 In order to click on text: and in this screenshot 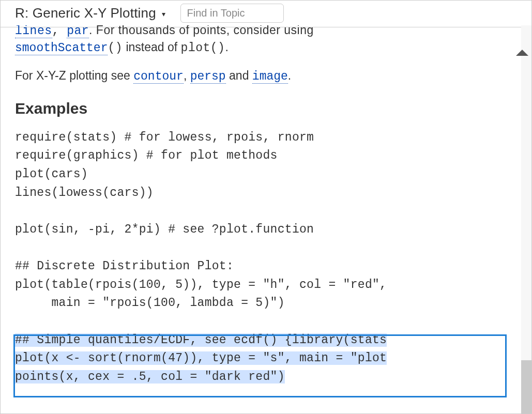, I will do `click(239, 75)`.